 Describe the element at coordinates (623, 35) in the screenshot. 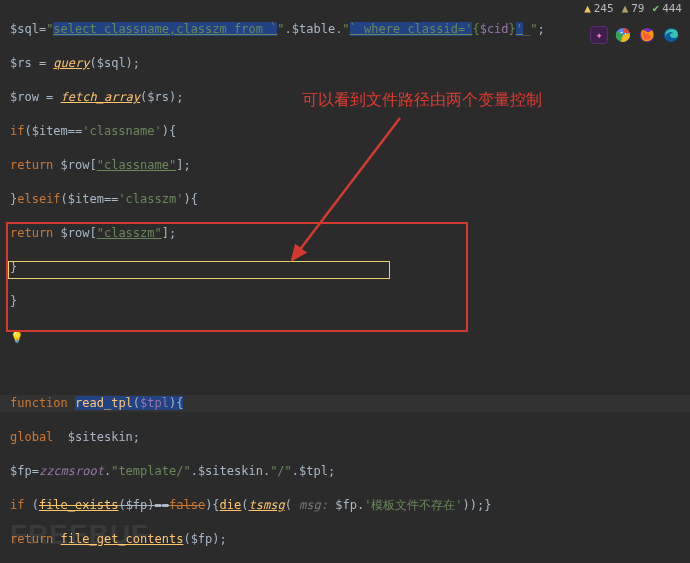

I see `chrome-icon` at that location.